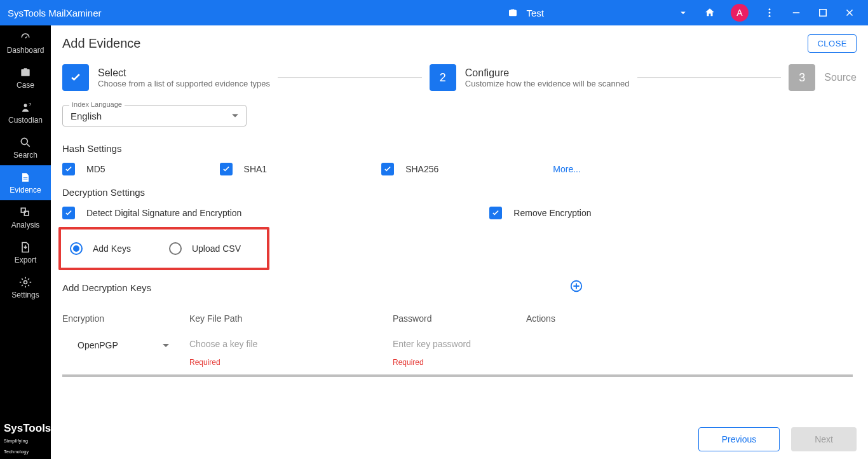  What do you see at coordinates (25, 147) in the screenshot?
I see `sidebar-item-search: Search` at bounding box center [25, 147].